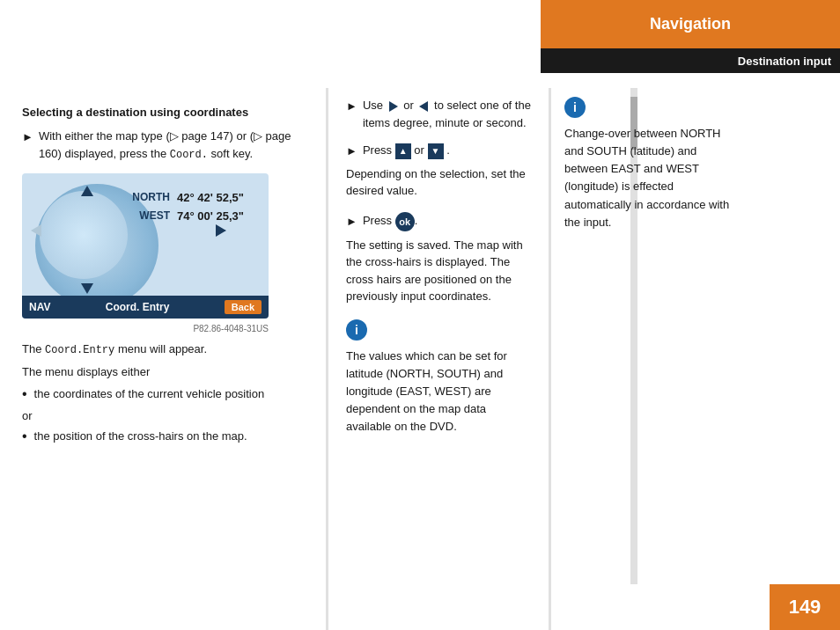 The width and height of the screenshot is (840, 630). Describe the element at coordinates (407, 150) in the screenshot. I see `mid-bullet-2-text: Press ▲ or ▼ .` at that location.